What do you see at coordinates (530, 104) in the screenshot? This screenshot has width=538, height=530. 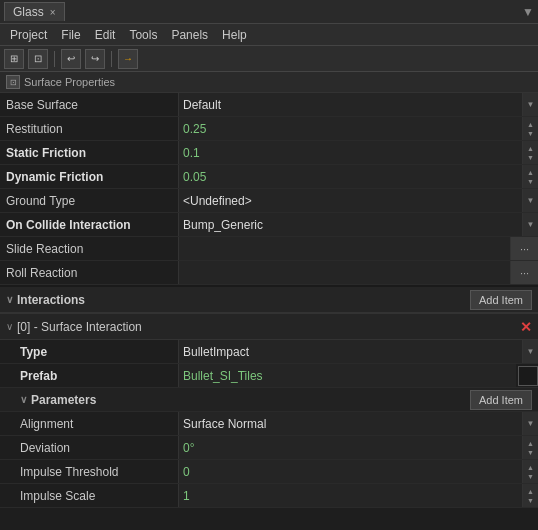 I see `chevron-down-icon-base-surface: ▼` at bounding box center [530, 104].